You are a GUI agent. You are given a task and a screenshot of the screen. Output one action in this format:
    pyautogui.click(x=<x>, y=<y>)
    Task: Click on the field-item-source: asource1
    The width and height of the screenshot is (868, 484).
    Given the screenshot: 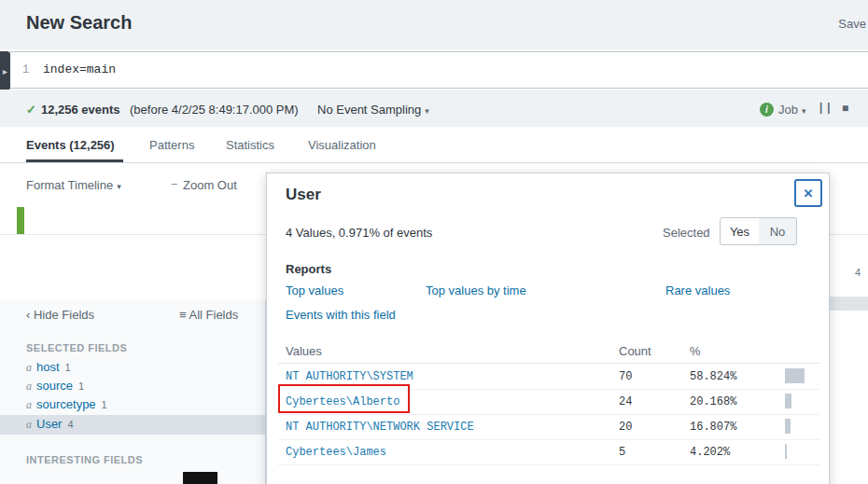 What is the action you would take?
    pyautogui.click(x=55, y=386)
    